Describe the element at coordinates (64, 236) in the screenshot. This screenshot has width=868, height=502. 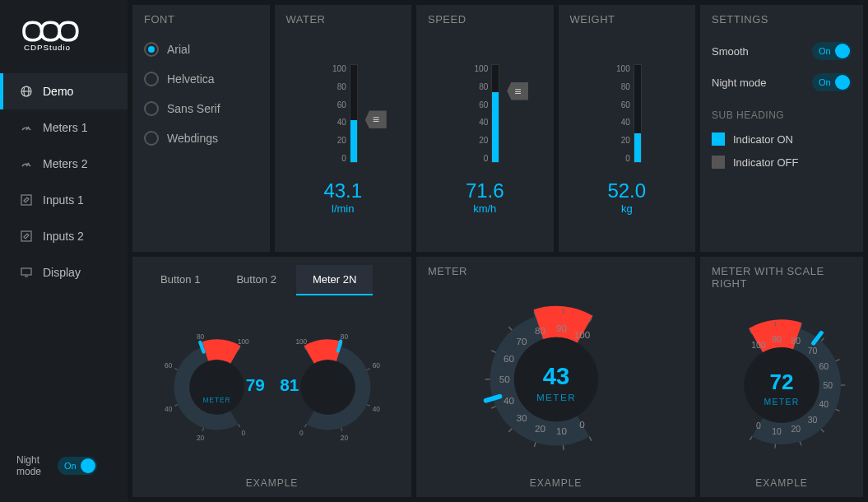
I see `nav-item-inputs2: Inputs 2` at that location.